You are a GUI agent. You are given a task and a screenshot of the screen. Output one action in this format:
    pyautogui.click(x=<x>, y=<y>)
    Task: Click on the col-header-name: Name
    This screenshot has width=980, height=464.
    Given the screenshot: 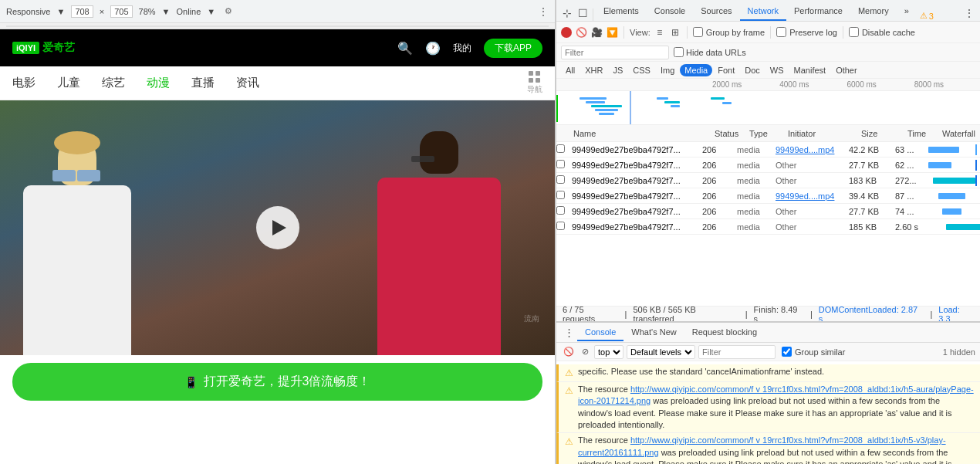 What is the action you would take?
    pyautogui.click(x=640, y=134)
    